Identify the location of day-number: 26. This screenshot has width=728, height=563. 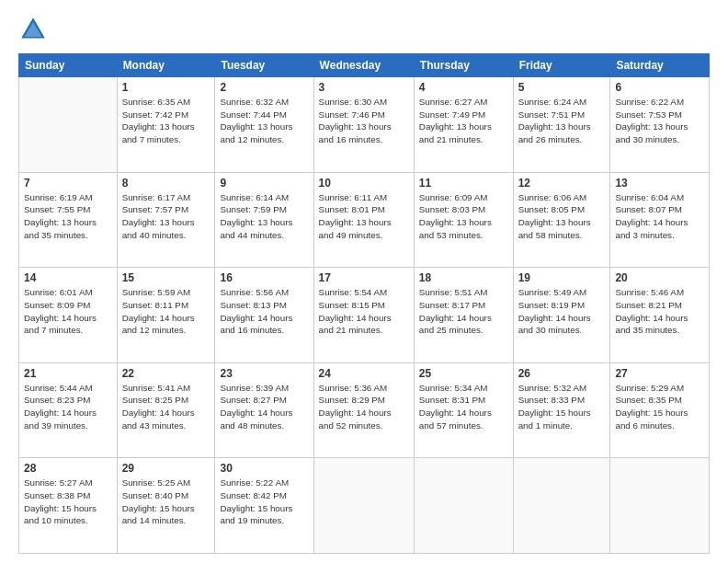
(563, 373).